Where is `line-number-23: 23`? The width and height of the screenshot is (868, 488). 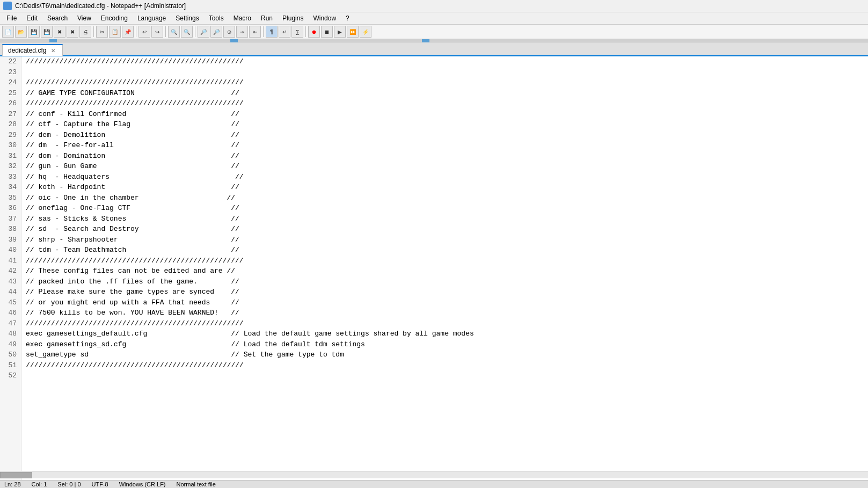 line-number-23: 23 is located at coordinates (10, 72).